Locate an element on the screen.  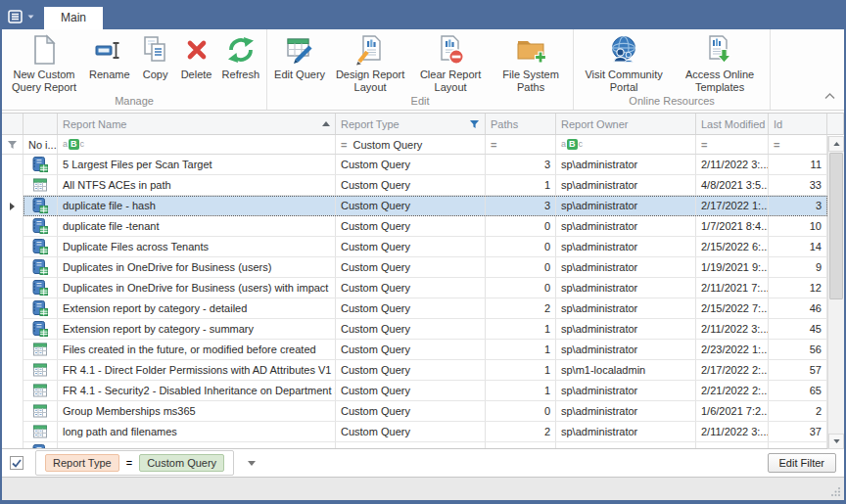
scrollbar-thumb is located at coordinates (836, 226).